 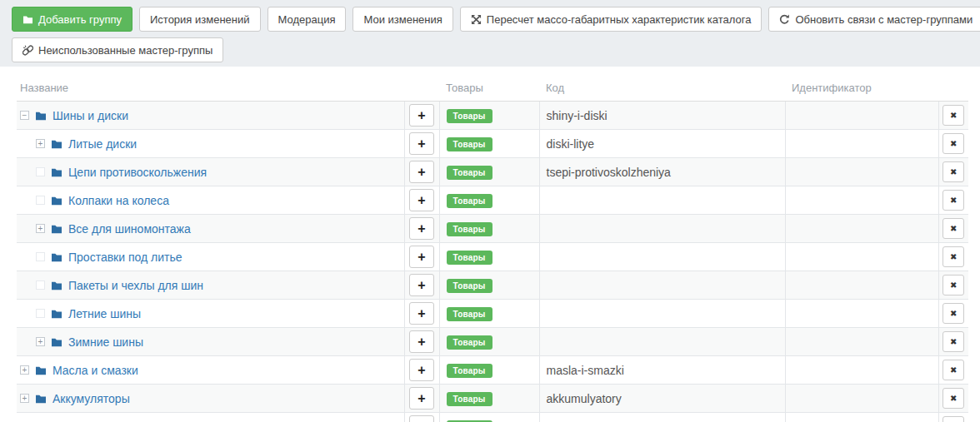 What do you see at coordinates (492, 116) in the screenshot?
I see `table-row: − Шины и диски + Товары shiny-i-diski ✖` at bounding box center [492, 116].